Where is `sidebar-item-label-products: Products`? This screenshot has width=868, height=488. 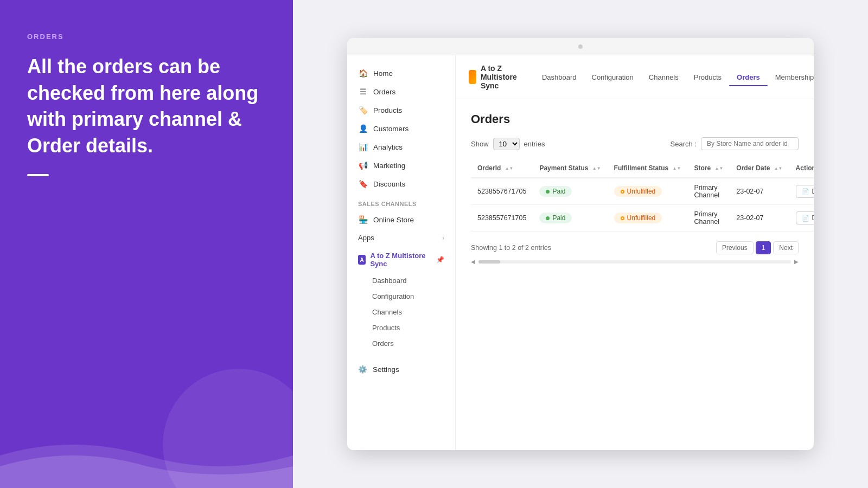 sidebar-item-label-products: Products is located at coordinates (387, 111).